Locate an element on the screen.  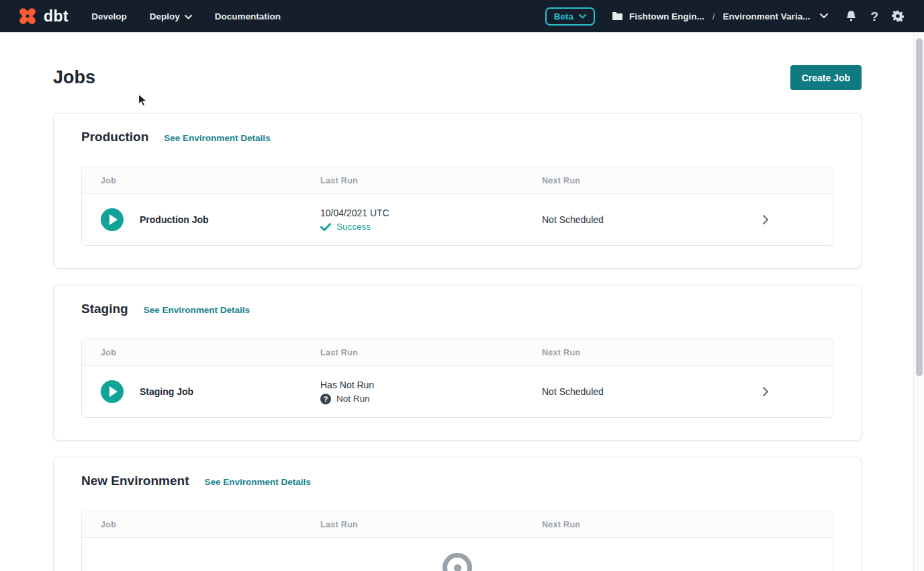
create-job-button: Create Job is located at coordinates (826, 78).